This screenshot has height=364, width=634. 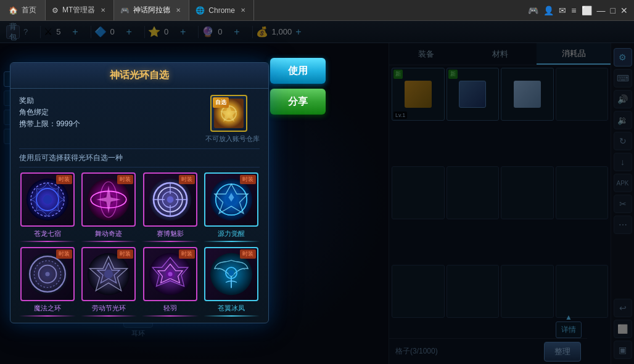 What do you see at coordinates (317, 10) in the screenshot?
I see `browser-bar: 🏠 首页 ⚙ MT管理器 ✕ 🎮 神话阿拉德 ✕ 🌐 Chrome ✕ 🎮 👤 …` at bounding box center [317, 10].